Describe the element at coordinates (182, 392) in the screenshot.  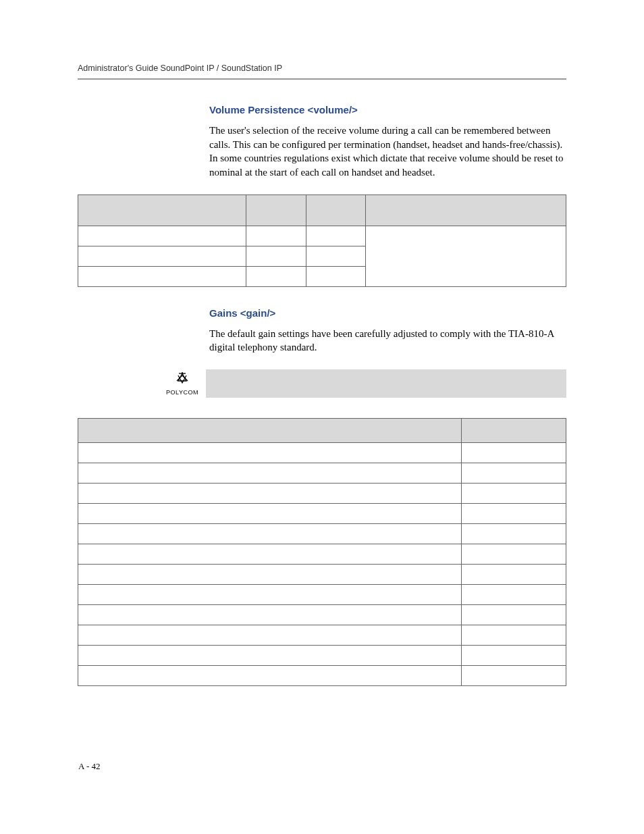
I see `polycom-logo-text: POLYCOM` at that location.